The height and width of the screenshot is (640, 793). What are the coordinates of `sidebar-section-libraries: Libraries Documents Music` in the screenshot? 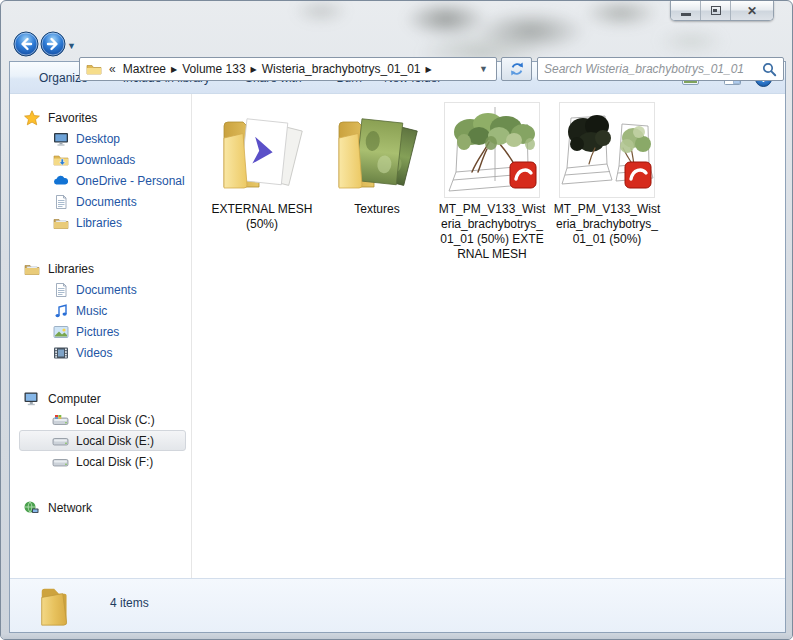 It's located at (100, 310).